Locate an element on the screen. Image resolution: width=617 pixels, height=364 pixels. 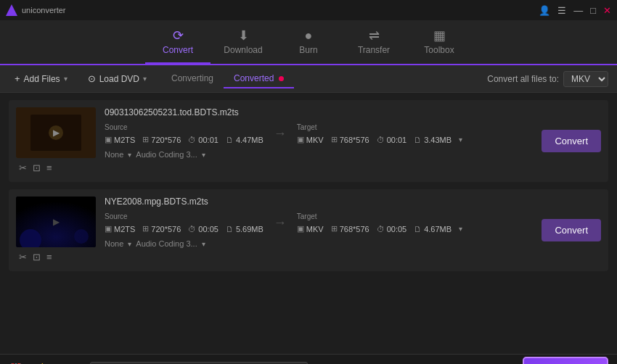
add-files-button: + Add Files ▾ is located at coordinates (41, 78).